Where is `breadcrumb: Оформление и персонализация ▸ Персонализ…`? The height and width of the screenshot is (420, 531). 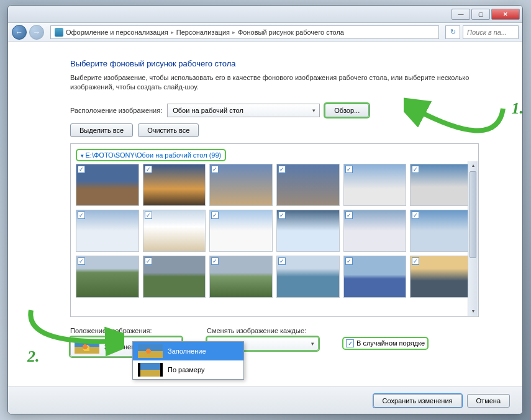
breadcrumb: Оформление и персонализация ▸ Персонализ… is located at coordinates (245, 32).